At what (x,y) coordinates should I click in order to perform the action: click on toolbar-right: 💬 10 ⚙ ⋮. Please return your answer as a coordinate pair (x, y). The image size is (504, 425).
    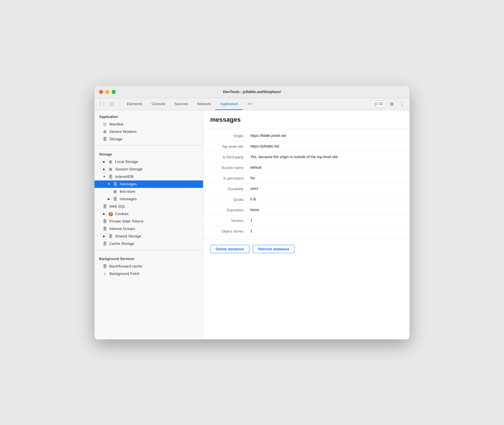
    Looking at the image, I should click on (389, 104).